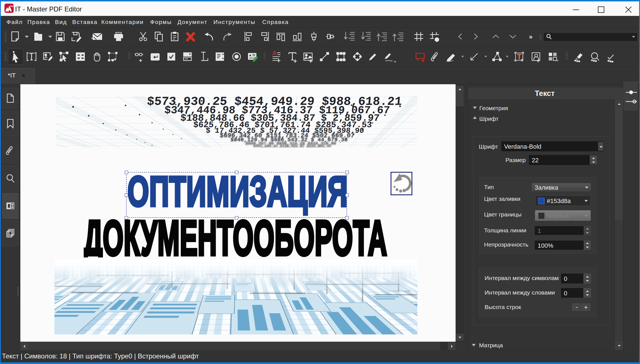 Image resolution: width=640 pixels, height=364 pixels. I want to click on svg-text: T, so click(519, 57).